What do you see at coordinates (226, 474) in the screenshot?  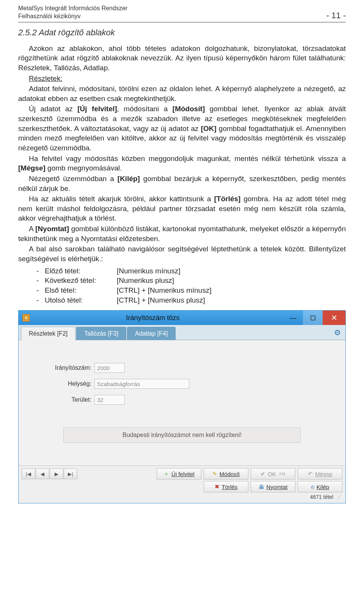 I see `modosit-button: ✎ Módosít` at bounding box center [226, 474].